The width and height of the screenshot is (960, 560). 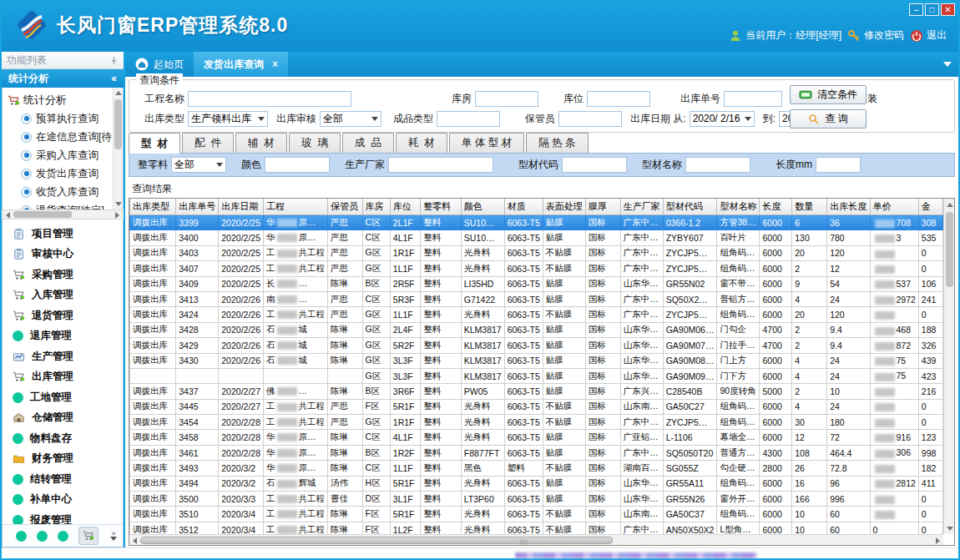 What do you see at coordinates (346, 207) in the screenshot?
I see `column-header: 保管员` at bounding box center [346, 207].